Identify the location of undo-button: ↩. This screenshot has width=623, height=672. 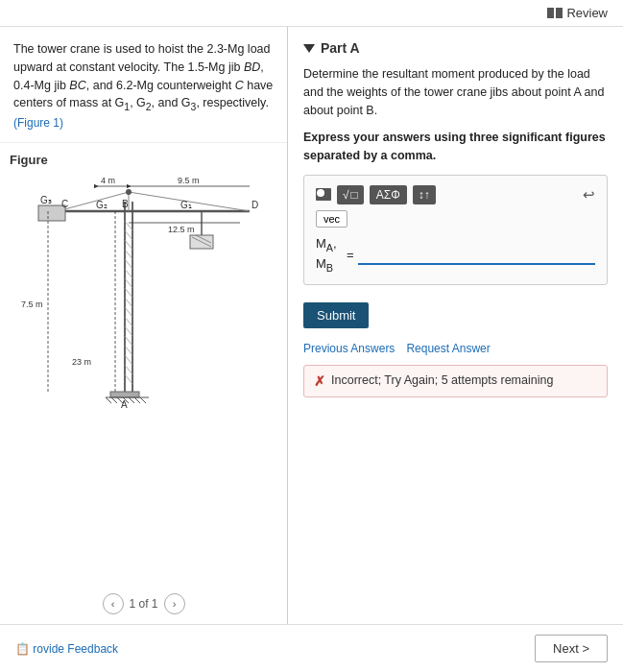
(589, 195).